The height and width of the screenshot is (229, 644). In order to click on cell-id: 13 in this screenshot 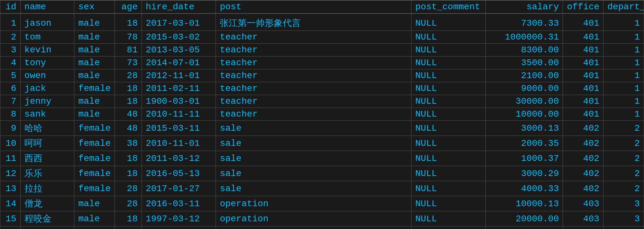, I will do `click(10, 189)`.